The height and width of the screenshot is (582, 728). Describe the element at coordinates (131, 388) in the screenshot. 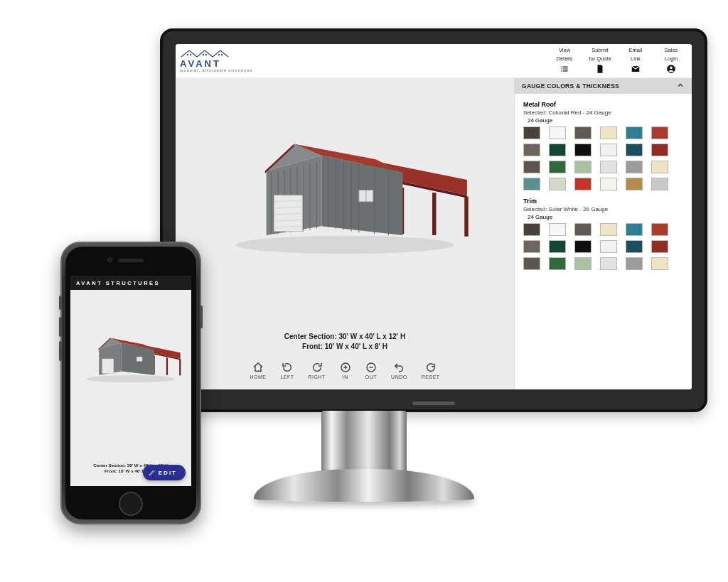

I see `phone-viewer: Center Section: 30' W x 40' L x 12' H Fr…` at that location.